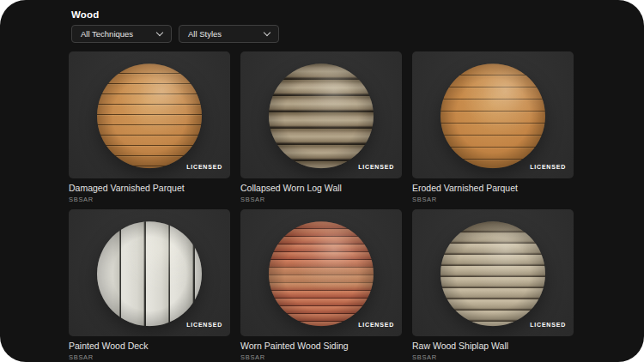 The width and height of the screenshot is (644, 362). What do you see at coordinates (321, 346) in the screenshot?
I see `material-title: Worn Painted Wood Siding` at bounding box center [321, 346].